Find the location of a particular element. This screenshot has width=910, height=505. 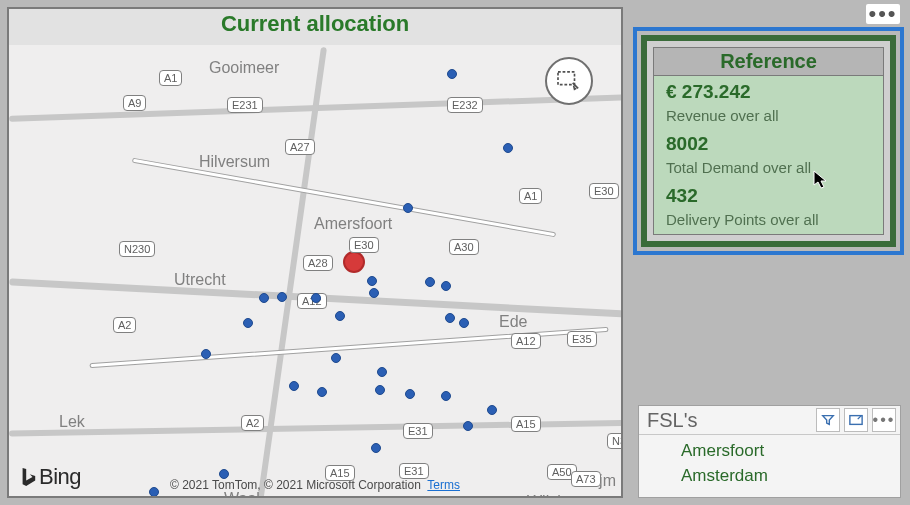

fsl-panel: FSL's ••• Amersfoort Amsterdam is located at coordinates (770, 452).